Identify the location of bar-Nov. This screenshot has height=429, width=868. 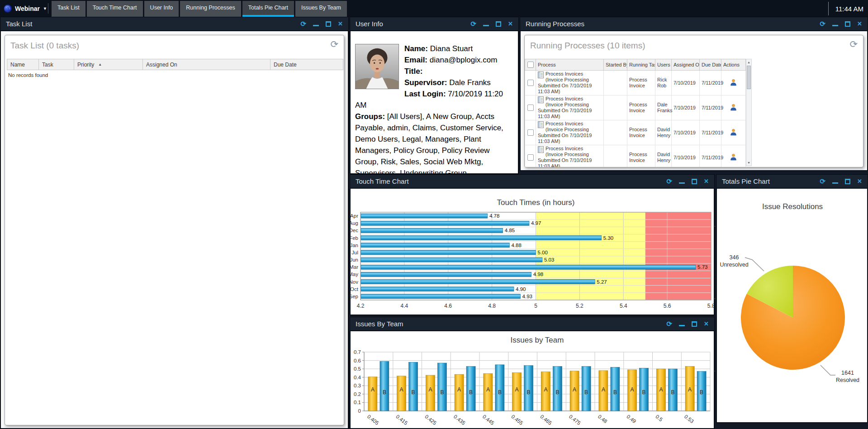
(478, 282).